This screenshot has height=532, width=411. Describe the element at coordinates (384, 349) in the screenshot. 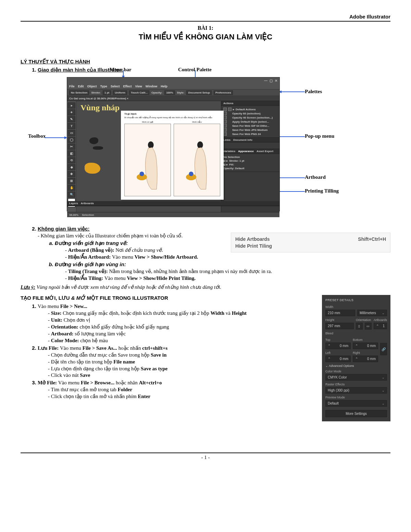

I see `link-icon: 🔗` at that location.